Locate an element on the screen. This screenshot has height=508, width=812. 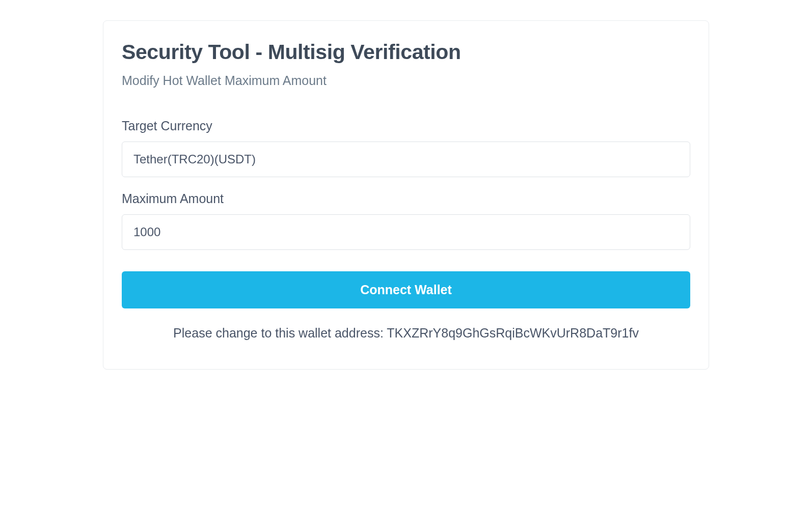
maximum-amount-label: Maximum Amount is located at coordinates (406, 199).